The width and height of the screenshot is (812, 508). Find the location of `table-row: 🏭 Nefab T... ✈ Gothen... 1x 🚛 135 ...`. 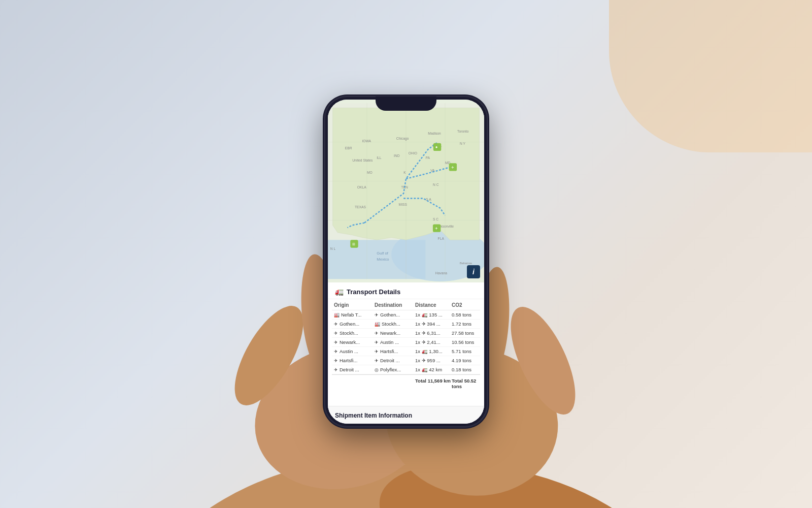

table-row: 🏭 Nefab T... ✈ Gothen... 1x 🚛 135 ... is located at coordinates (406, 315).